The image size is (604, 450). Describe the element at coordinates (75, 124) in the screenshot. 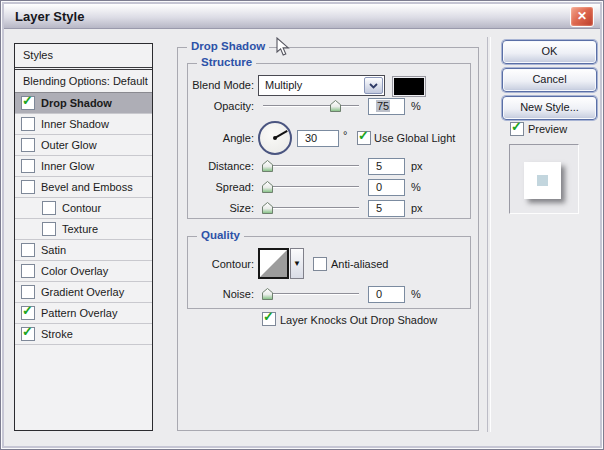

I see `sidebar-item-label: Inner Shadow` at that location.